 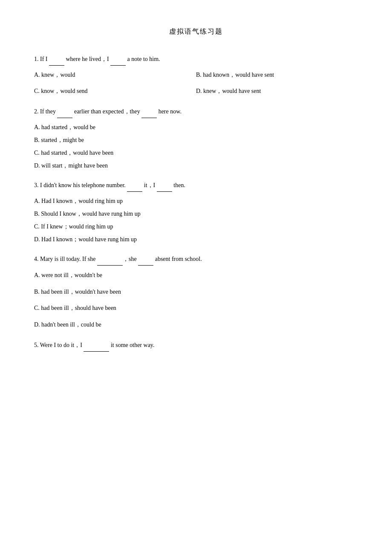 I want to click on option-1d: D. knew，would have sent, so click(x=277, y=91).